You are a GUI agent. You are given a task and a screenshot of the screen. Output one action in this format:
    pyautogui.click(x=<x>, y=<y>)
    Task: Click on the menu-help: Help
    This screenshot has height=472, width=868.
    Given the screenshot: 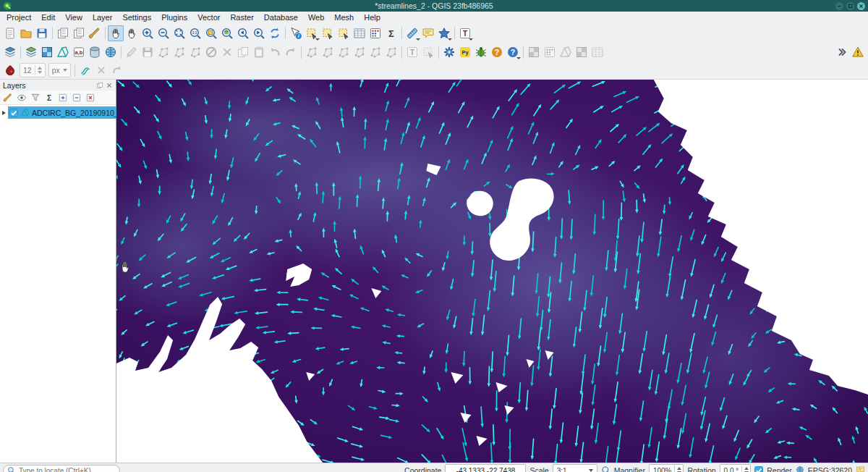 What is the action you would take?
    pyautogui.click(x=372, y=17)
    